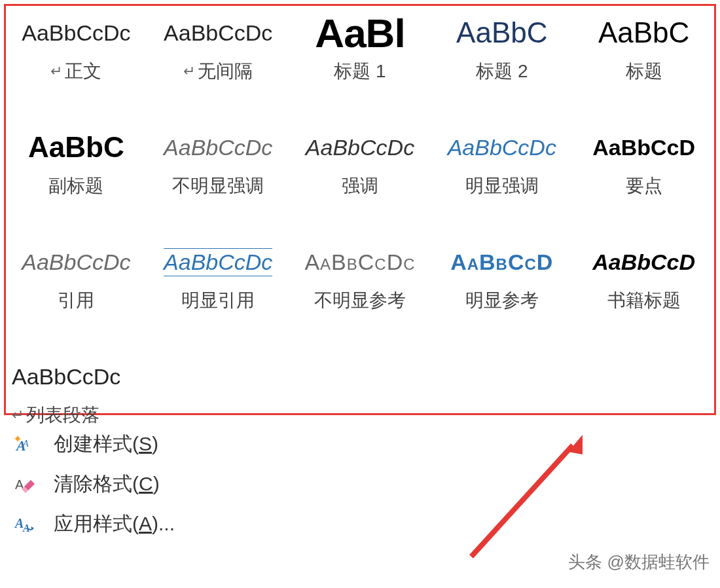  Describe the element at coordinates (501, 170) in the screenshot. I see `style-item-8: AaBbCcDc明显强调` at that location.